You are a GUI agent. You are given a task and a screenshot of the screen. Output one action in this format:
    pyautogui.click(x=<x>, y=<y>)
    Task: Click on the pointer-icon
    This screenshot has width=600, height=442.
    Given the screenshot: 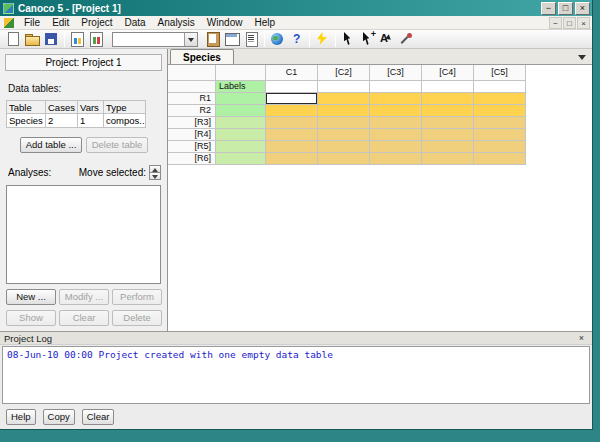 What is the action you would take?
    pyautogui.click(x=348, y=39)
    